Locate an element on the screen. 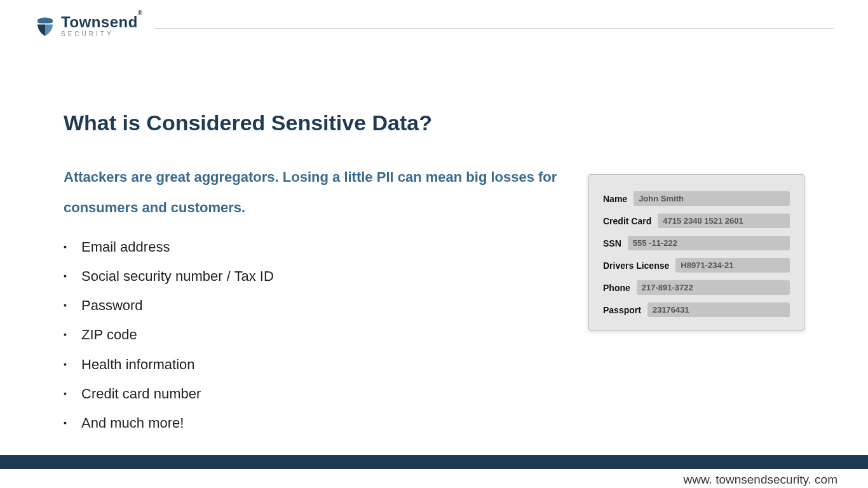 This screenshot has height=488, width=868. card-row-ssn: SSN 555 -11-222 is located at coordinates (696, 243).